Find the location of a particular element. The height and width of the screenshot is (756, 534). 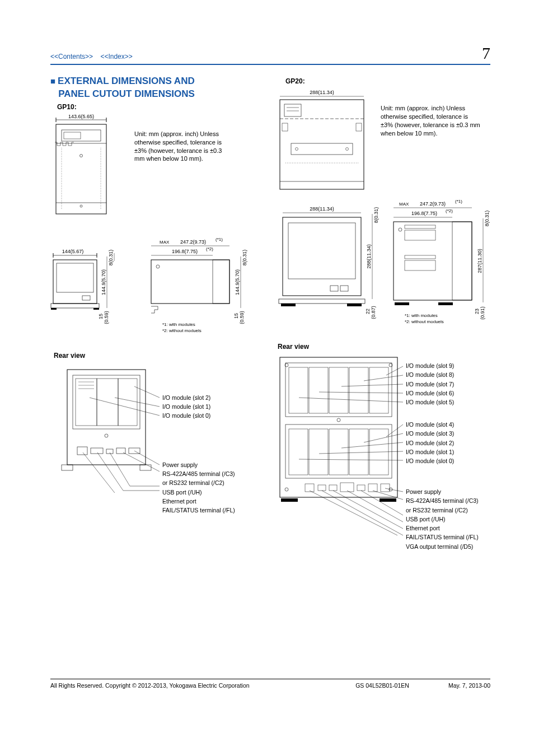

page-number: 7 is located at coordinates (486, 53).